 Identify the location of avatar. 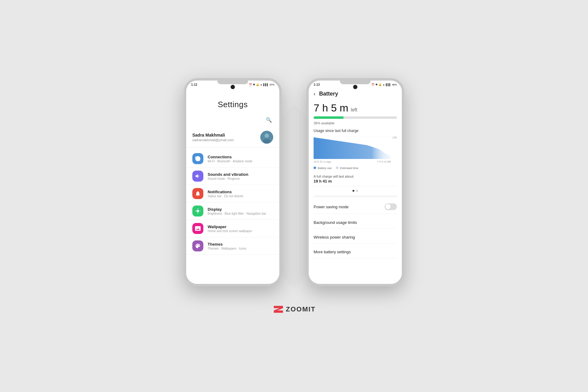
(267, 137).